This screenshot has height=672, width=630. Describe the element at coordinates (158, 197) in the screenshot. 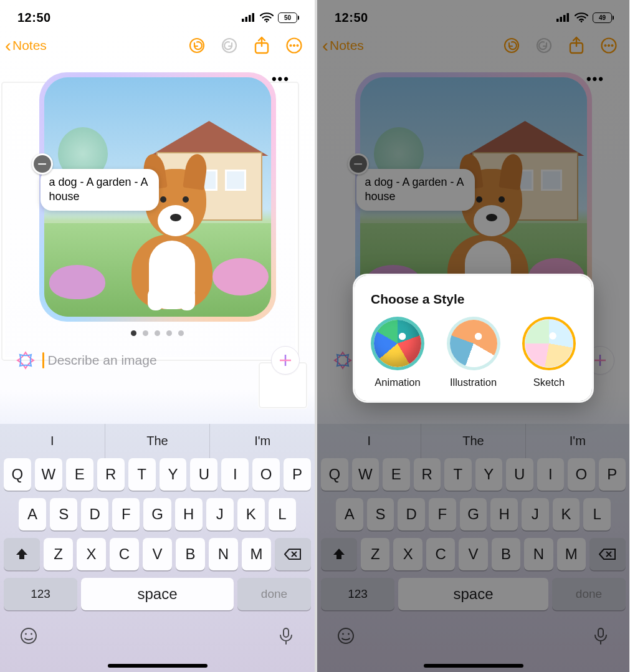

I see `generated-image-card: − a dog - A garden - A house` at that location.